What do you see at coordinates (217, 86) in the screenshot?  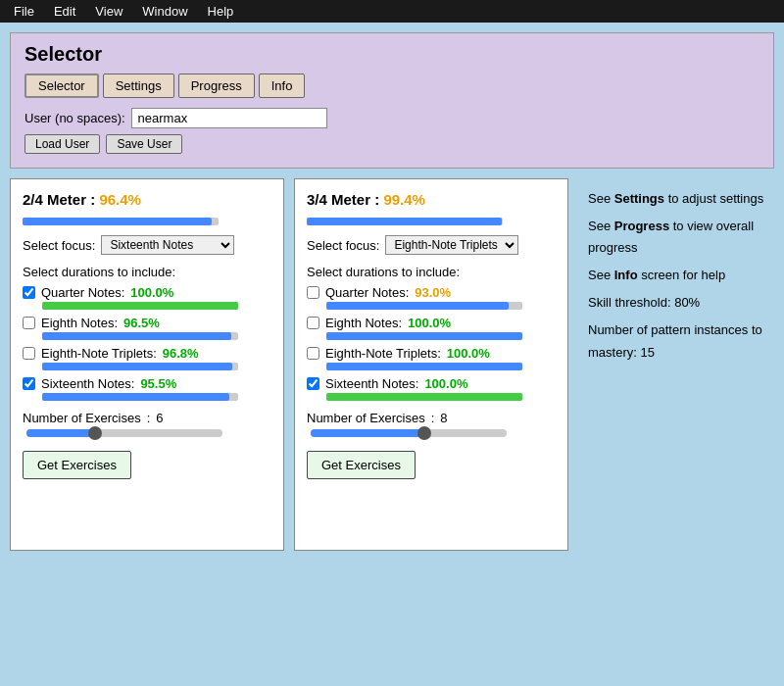 I see `tab-progress: Progress` at bounding box center [217, 86].